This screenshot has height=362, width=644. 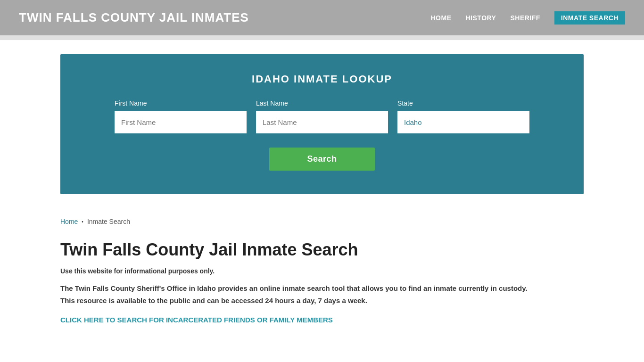 What do you see at coordinates (525, 18) in the screenshot?
I see `nav-sheriff: SHERIFF` at bounding box center [525, 18].